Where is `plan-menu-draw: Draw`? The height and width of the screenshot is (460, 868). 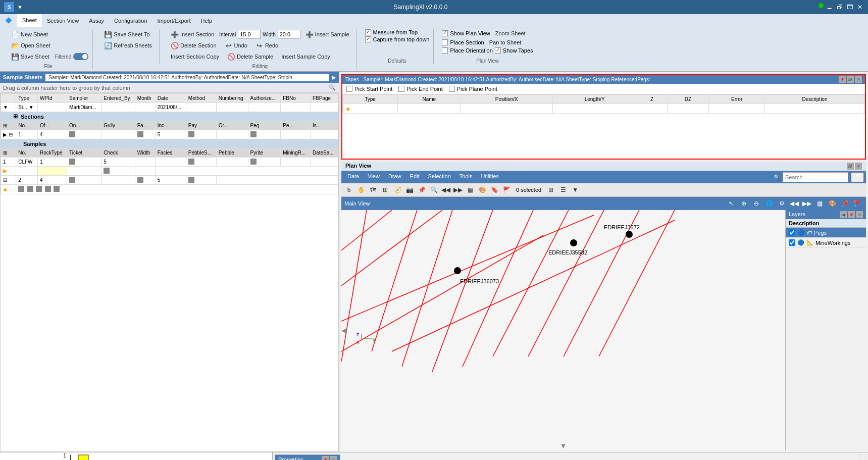 plan-menu-draw: Draw is located at coordinates (395, 177).